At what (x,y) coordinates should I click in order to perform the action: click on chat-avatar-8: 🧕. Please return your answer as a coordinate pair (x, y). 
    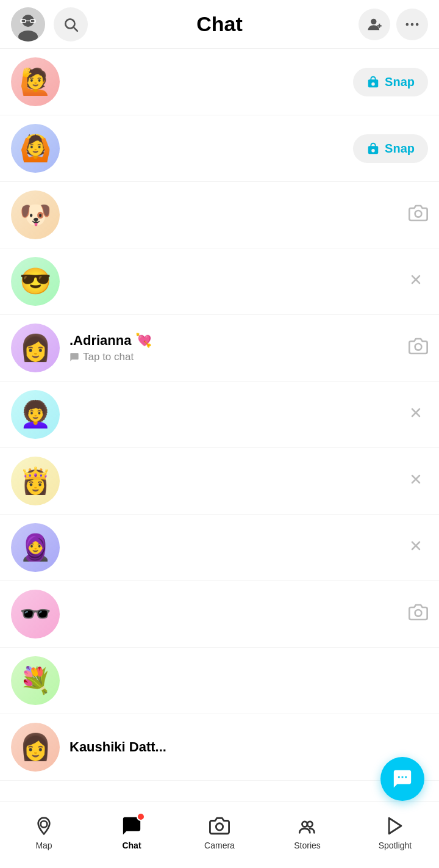
    Looking at the image, I should click on (35, 548).